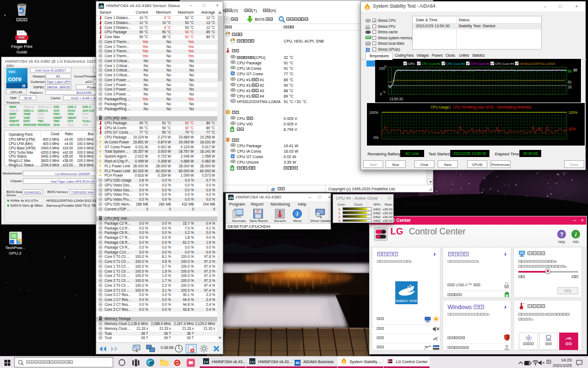  What do you see at coordinates (456, 64) in the screenshot?
I see `svg-text: CPU Core #2` at bounding box center [456, 64].